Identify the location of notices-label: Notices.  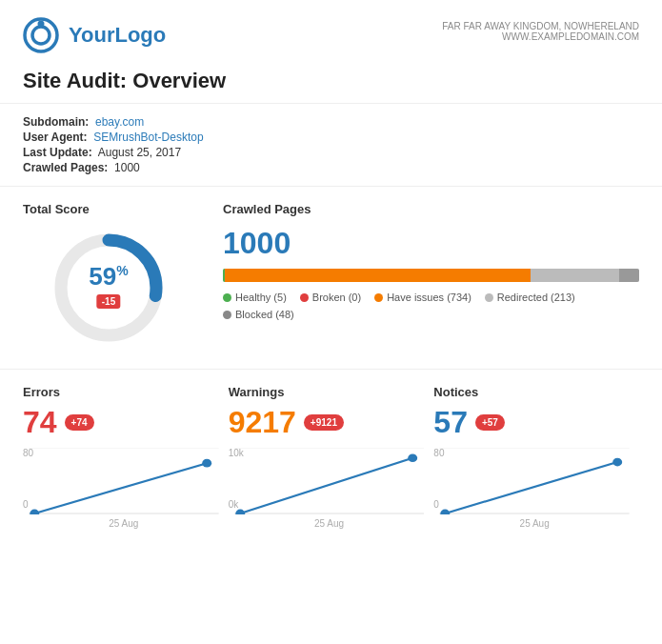
(532, 392).